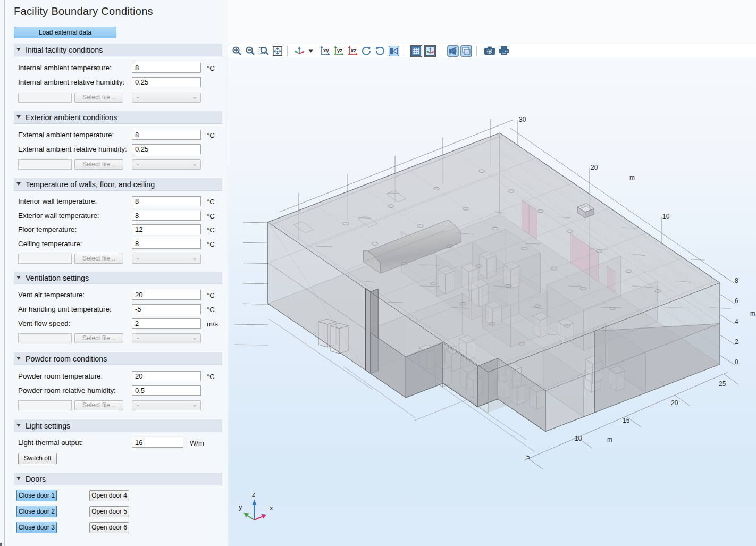 The width and height of the screenshot is (756, 546). What do you see at coordinates (340, 50) in the screenshot?
I see `svg-text: yz` at bounding box center [340, 50].